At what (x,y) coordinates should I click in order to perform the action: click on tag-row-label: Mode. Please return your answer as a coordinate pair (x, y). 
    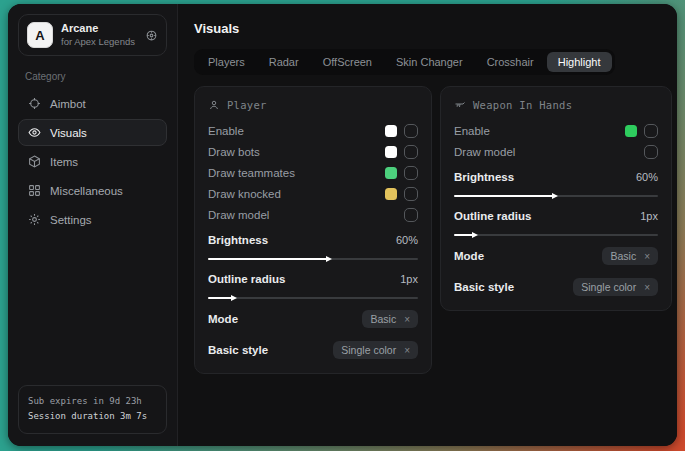
    Looking at the image, I should click on (469, 256).